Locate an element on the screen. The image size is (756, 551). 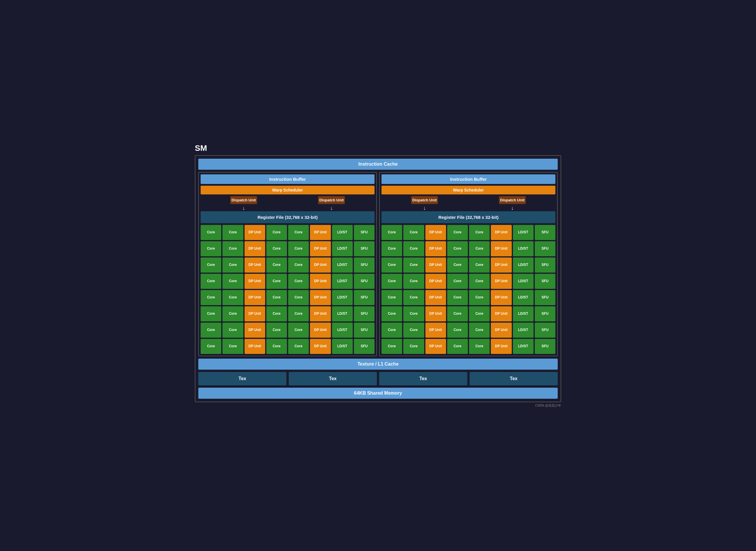
shared-memory: 64KB Shared Memory is located at coordinates (378, 393).